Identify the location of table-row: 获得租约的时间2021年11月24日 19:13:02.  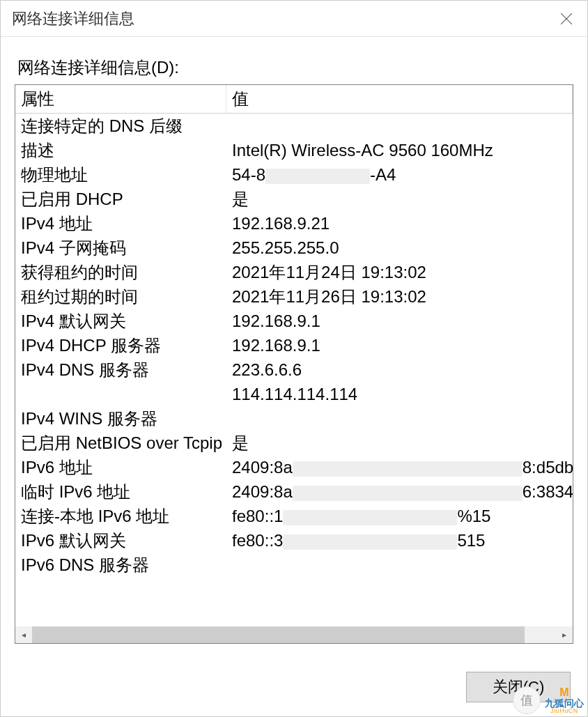
(294, 272).